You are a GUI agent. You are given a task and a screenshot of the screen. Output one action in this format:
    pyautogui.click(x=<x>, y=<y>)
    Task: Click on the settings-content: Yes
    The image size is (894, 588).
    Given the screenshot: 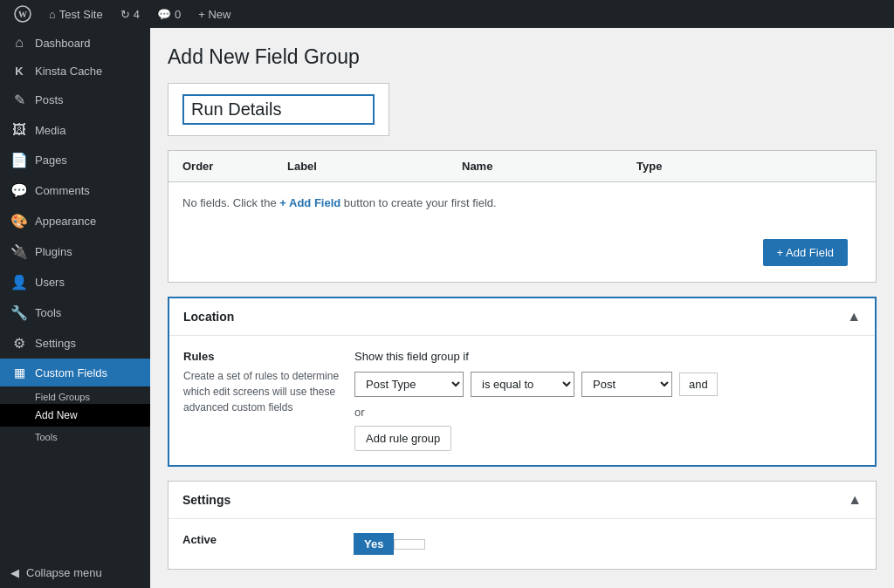 What is the action you would take?
    pyautogui.click(x=608, y=544)
    